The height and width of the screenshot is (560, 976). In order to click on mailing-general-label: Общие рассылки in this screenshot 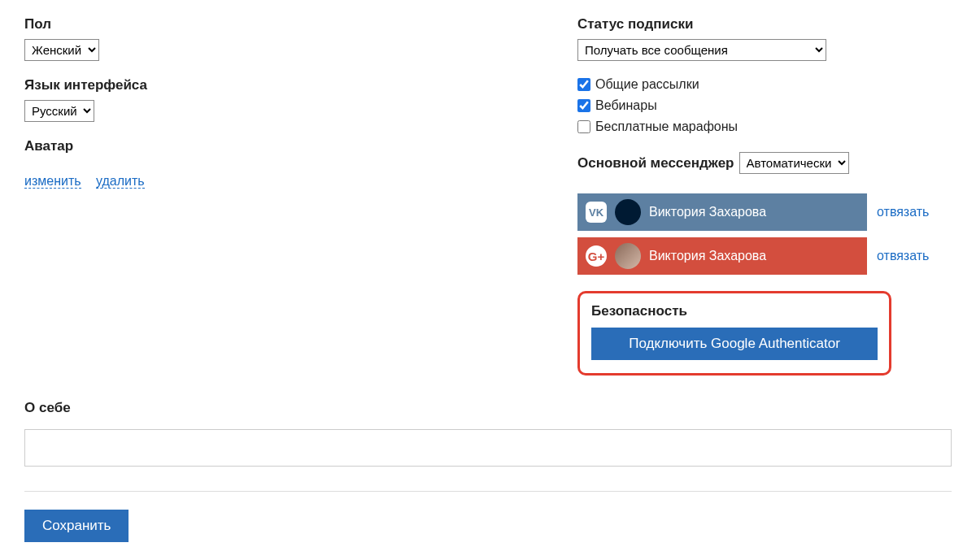, I will do `click(647, 85)`.